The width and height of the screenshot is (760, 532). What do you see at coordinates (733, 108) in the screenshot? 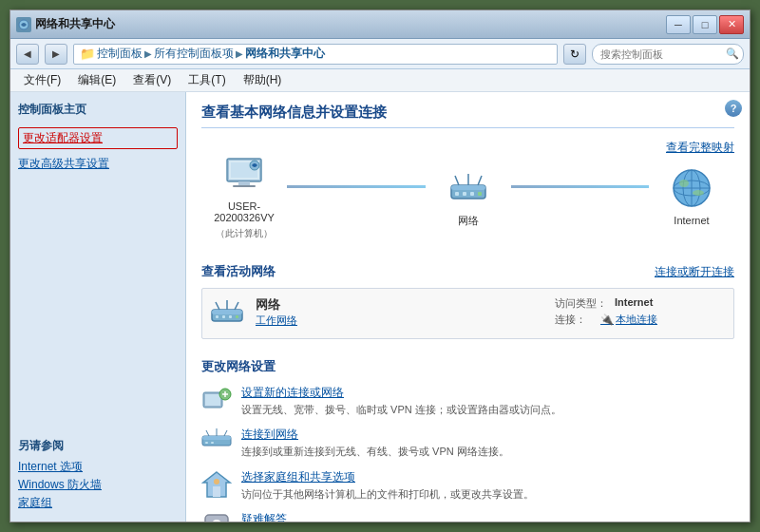
I see `help-button: ?` at bounding box center [733, 108].